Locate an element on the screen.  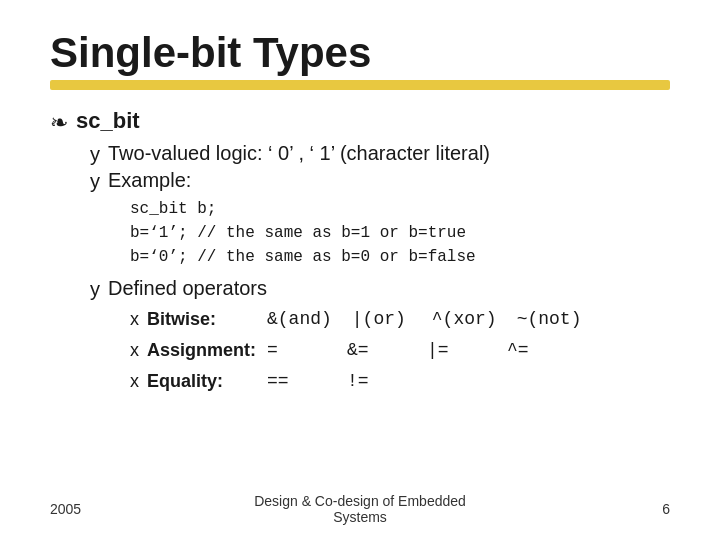
title-area: Single-bit Types is located at coordinates (360, 60).